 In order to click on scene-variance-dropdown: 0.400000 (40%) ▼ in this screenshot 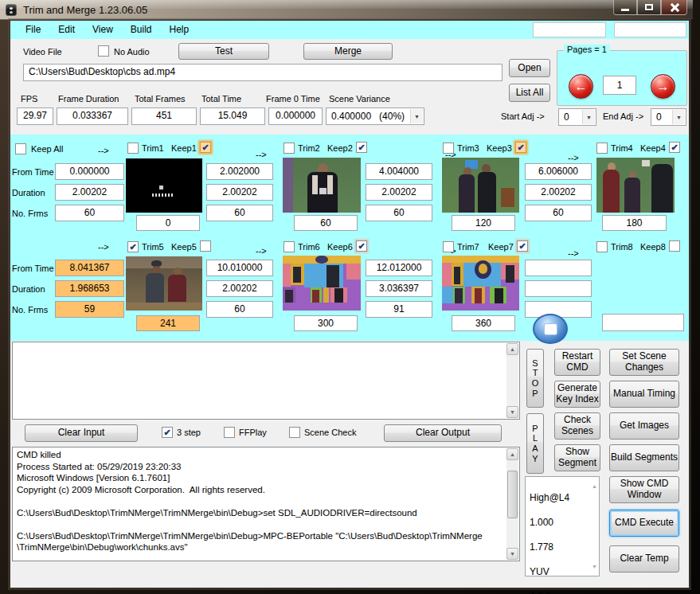, I will do `click(375, 116)`.